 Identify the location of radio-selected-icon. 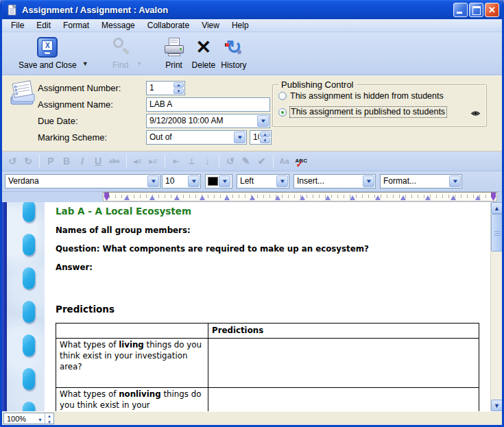
(283, 112).